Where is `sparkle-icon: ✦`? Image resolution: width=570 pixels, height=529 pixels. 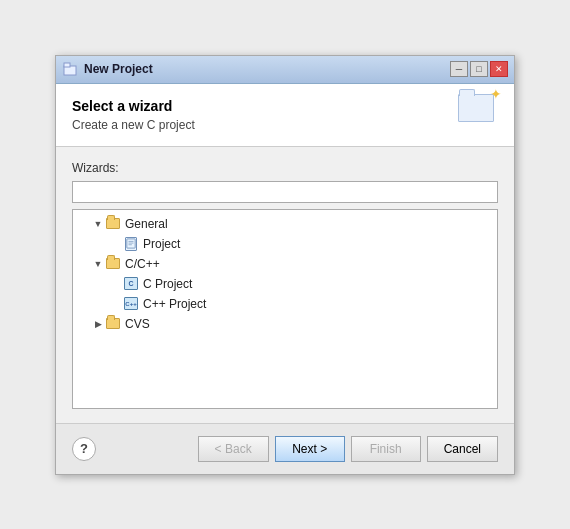 sparkle-icon: ✦ is located at coordinates (496, 94).